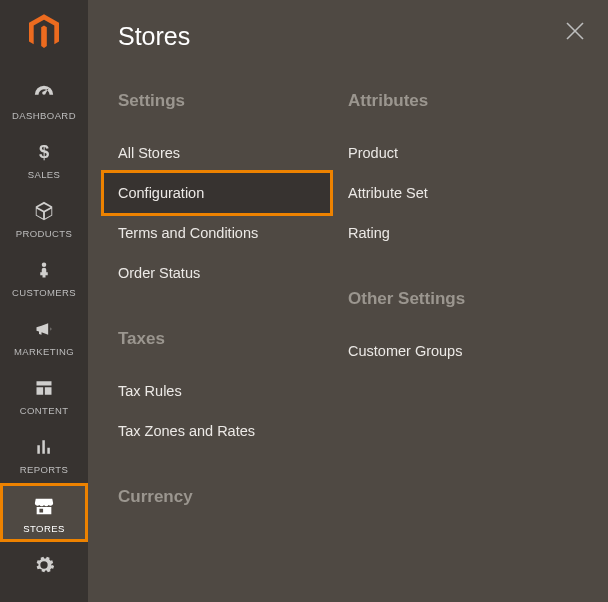  I want to click on group-attributes: Attributes Product Attribute Set Rating, so click(463, 172).